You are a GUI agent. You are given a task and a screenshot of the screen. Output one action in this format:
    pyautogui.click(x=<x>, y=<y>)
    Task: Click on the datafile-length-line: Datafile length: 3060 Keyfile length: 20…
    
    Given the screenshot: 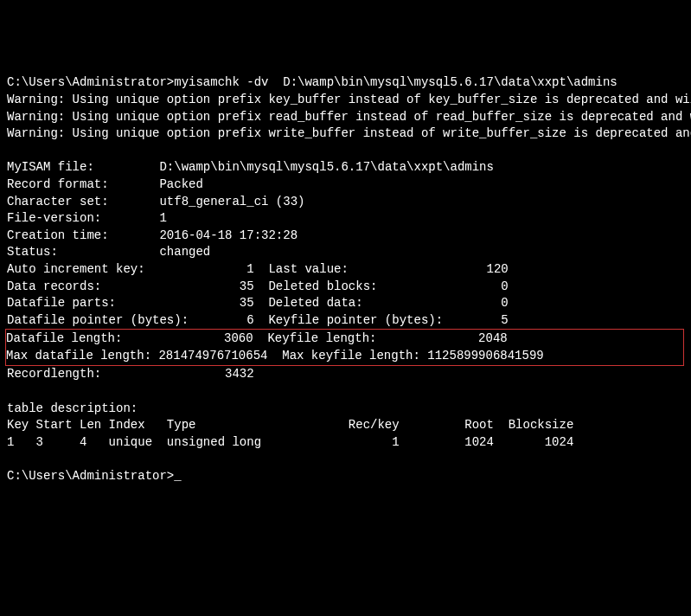 What is the action you would take?
    pyautogui.click(x=257, y=338)
    